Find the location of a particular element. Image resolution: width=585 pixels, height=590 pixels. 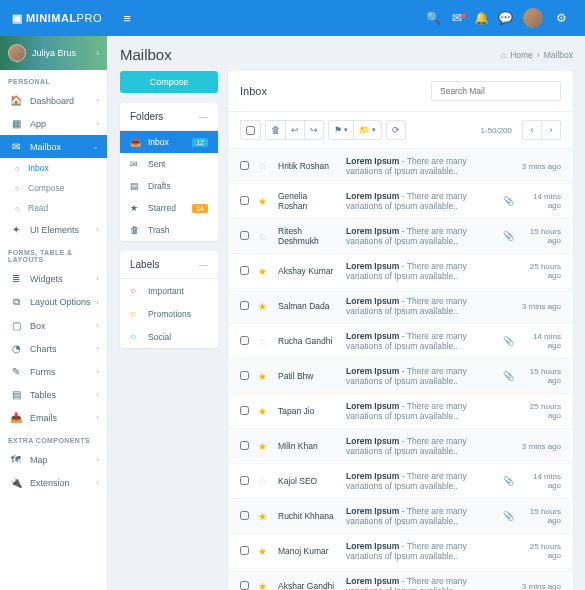

home-icon: ⌂ is located at coordinates (504, 55).